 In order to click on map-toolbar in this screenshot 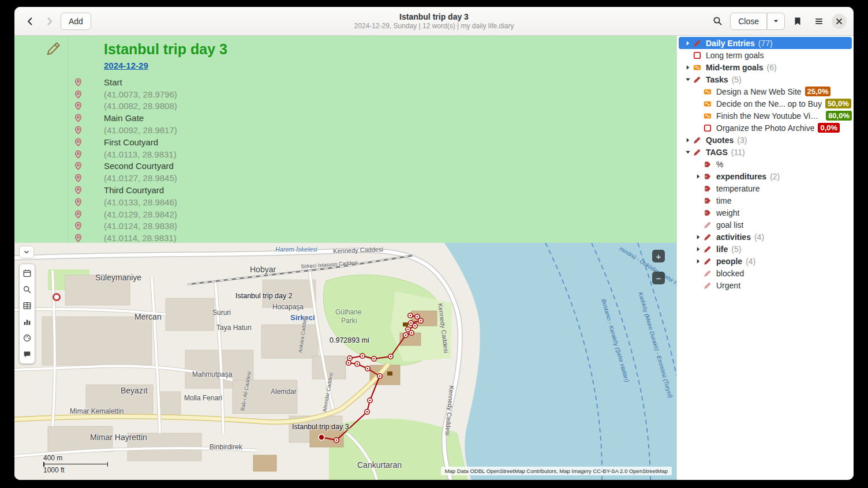, I will do `click(27, 314)`.